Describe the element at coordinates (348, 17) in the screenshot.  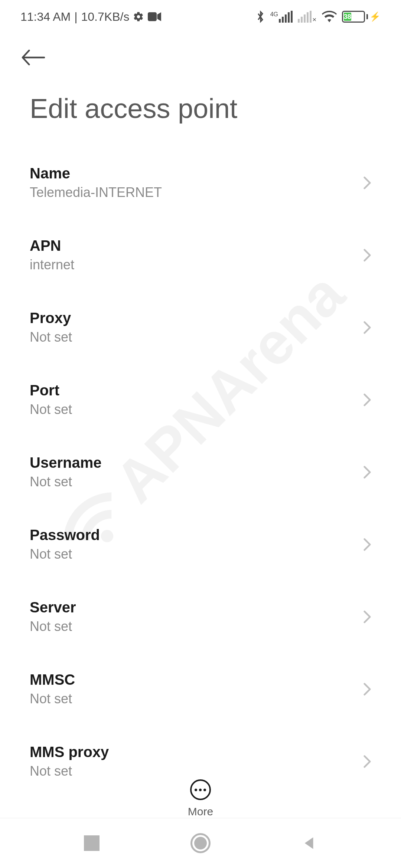
I see `battery-percent: 38` at that location.